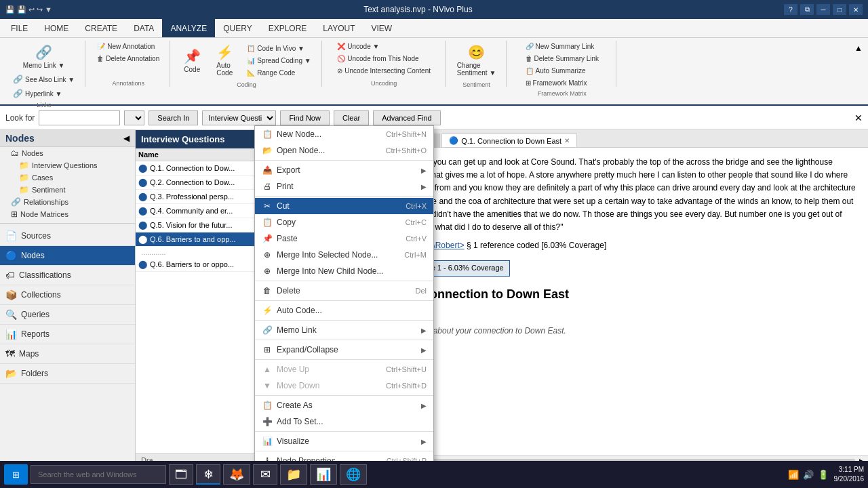 The width and height of the screenshot is (868, 488). Describe the element at coordinates (344, 206) in the screenshot. I see `ctx-cut: ✂ Cut Ctrl+X` at that location.